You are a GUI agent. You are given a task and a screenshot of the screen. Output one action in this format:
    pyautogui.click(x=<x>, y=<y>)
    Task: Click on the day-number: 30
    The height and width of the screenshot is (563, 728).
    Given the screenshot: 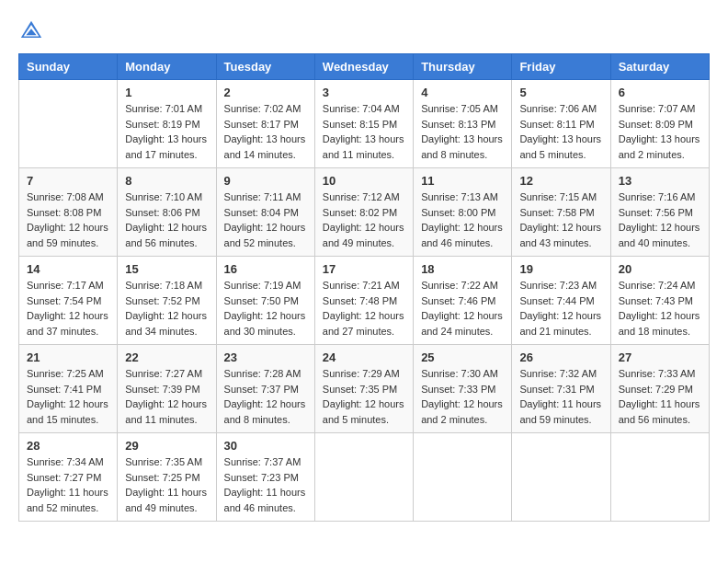 What is the action you would take?
    pyautogui.click(x=266, y=445)
    